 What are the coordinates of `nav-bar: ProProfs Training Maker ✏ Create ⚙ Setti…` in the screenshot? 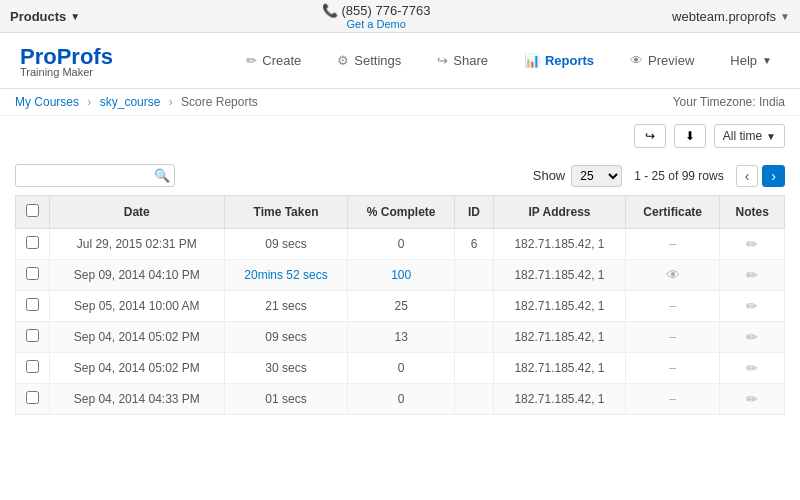 It's located at (400, 61).